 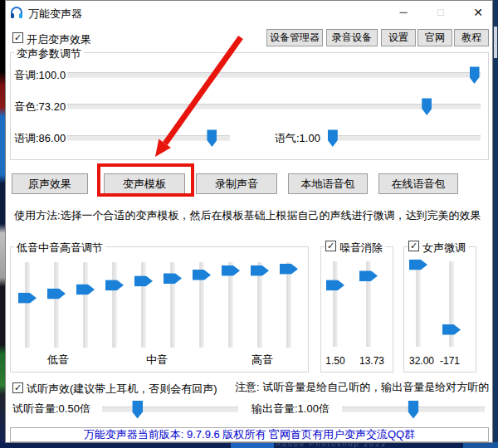 What do you see at coordinates (58, 360) in the screenshot?
I see `eq-band-label-low: 低音` at bounding box center [58, 360].